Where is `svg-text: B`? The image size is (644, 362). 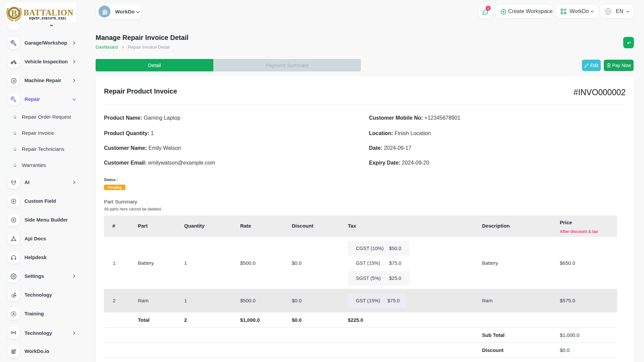 svg-text: B is located at coordinates (14, 13).